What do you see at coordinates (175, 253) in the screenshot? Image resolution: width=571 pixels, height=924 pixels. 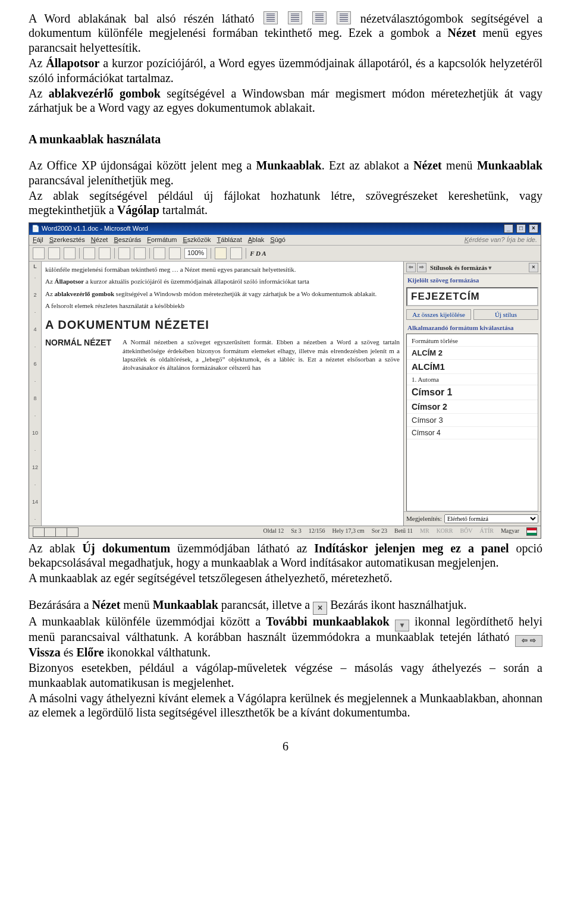 I see `paragraph-icon` at bounding box center [175, 253].